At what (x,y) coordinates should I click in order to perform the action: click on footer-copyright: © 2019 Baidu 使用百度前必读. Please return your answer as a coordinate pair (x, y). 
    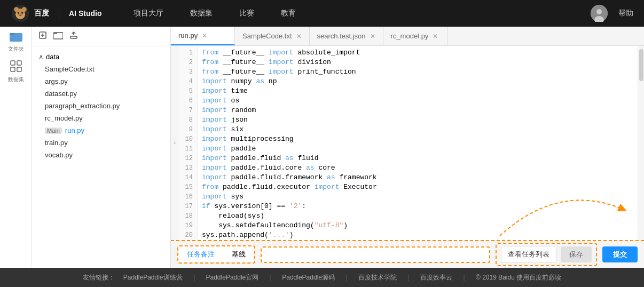
    Looking at the image, I should click on (519, 277).